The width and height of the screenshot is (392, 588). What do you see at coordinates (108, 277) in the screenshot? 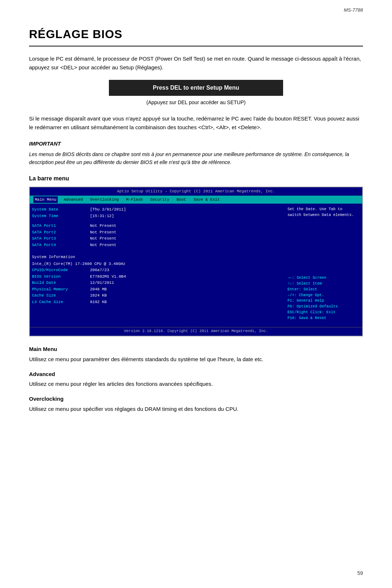
I see `bios-value-bios-ver: E77882MS V1.0B4` at bounding box center [108, 277].